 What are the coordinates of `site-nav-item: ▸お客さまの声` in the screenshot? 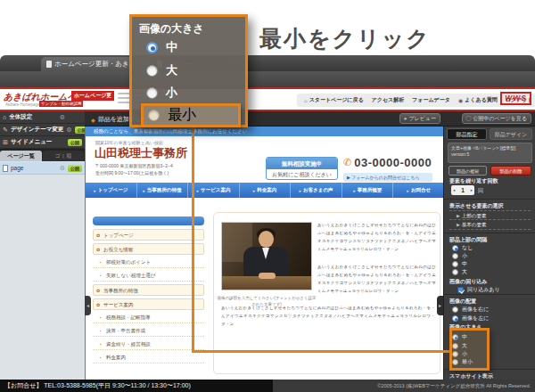 It's located at (317, 191).